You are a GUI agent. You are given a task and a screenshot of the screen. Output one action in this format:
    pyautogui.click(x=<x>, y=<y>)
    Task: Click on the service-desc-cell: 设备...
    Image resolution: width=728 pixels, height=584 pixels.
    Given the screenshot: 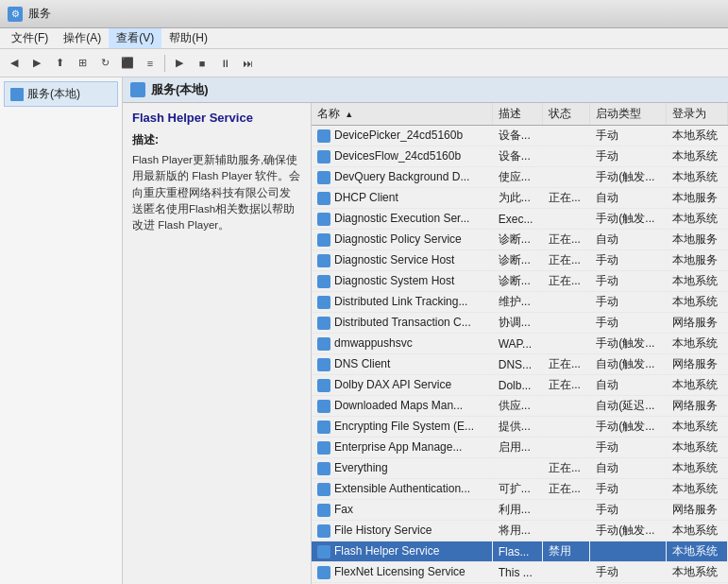 What is the action you would take?
    pyautogui.click(x=517, y=157)
    